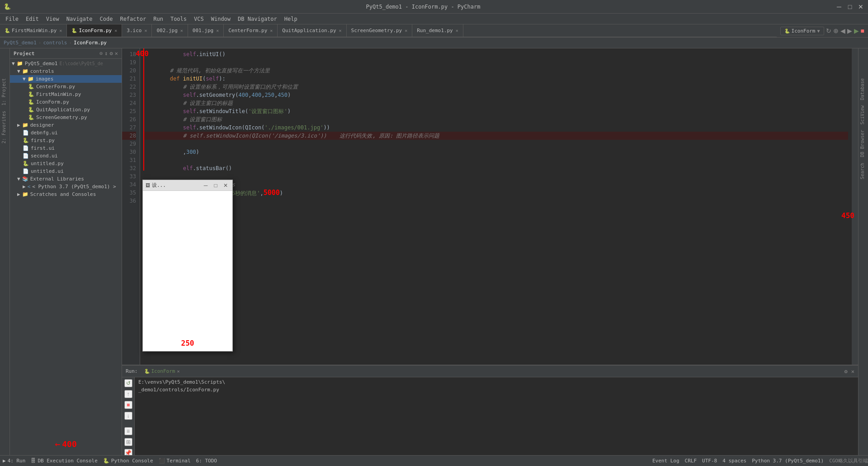 The image size is (868, 466). I want to click on tree-quitapp: 🐍 QuitApplication.py, so click(66, 109).